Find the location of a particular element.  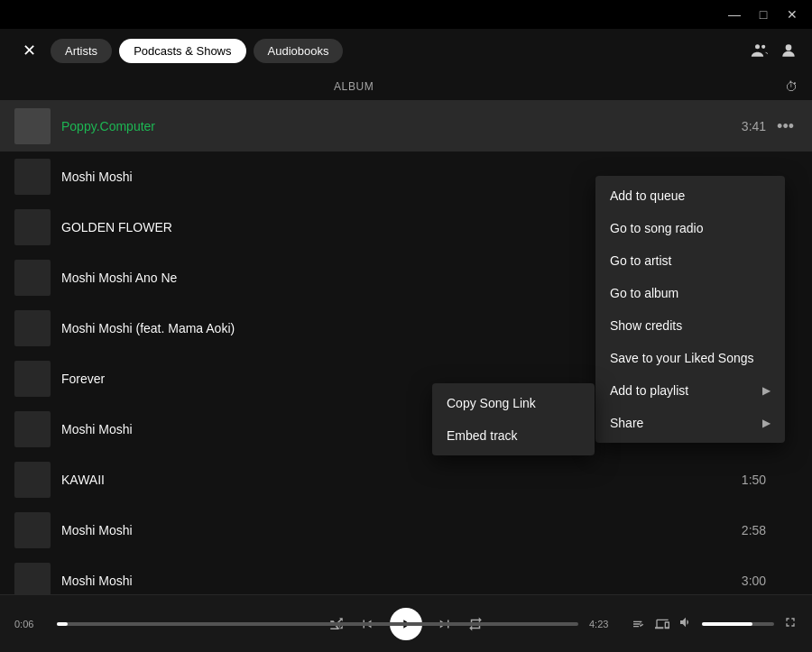

sub-context-menu-item: Copy Song Link is located at coordinates (513, 403).